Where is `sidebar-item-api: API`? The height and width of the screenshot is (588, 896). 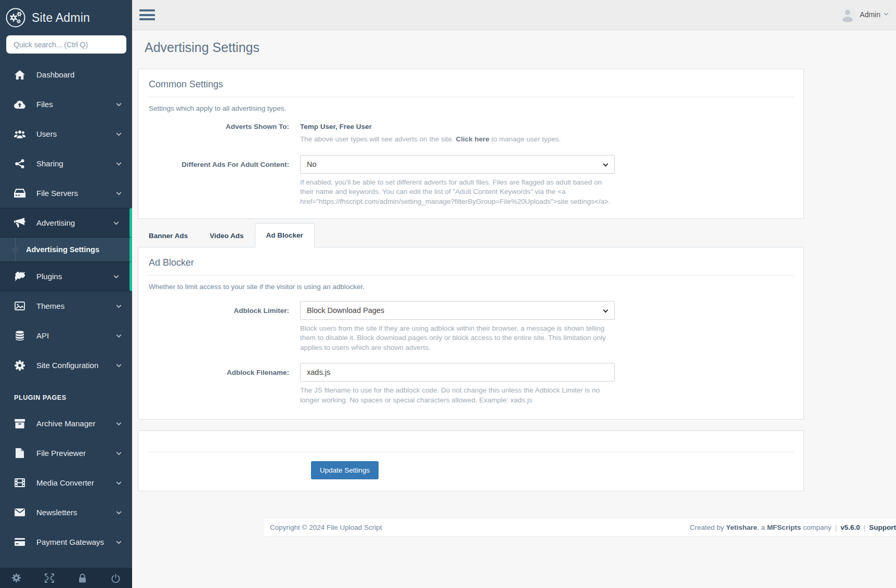 sidebar-item-api: API is located at coordinates (66, 336).